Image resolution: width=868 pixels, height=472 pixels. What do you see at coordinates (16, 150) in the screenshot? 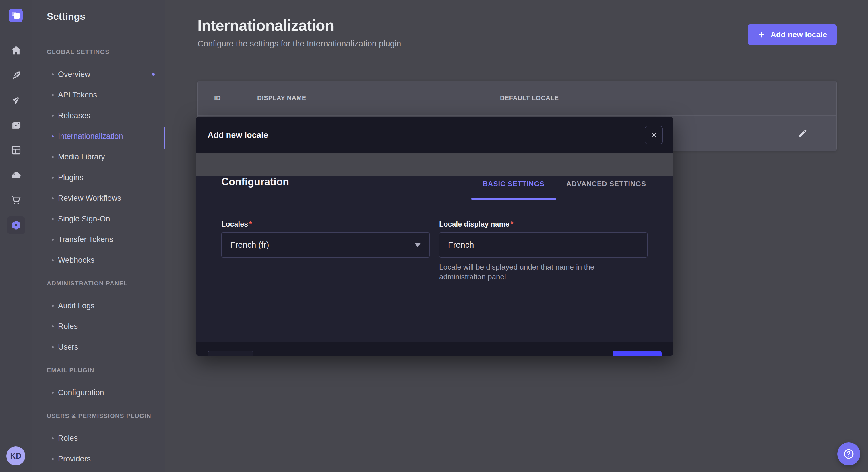
I see `rail-item-content-manager` at bounding box center [16, 150].